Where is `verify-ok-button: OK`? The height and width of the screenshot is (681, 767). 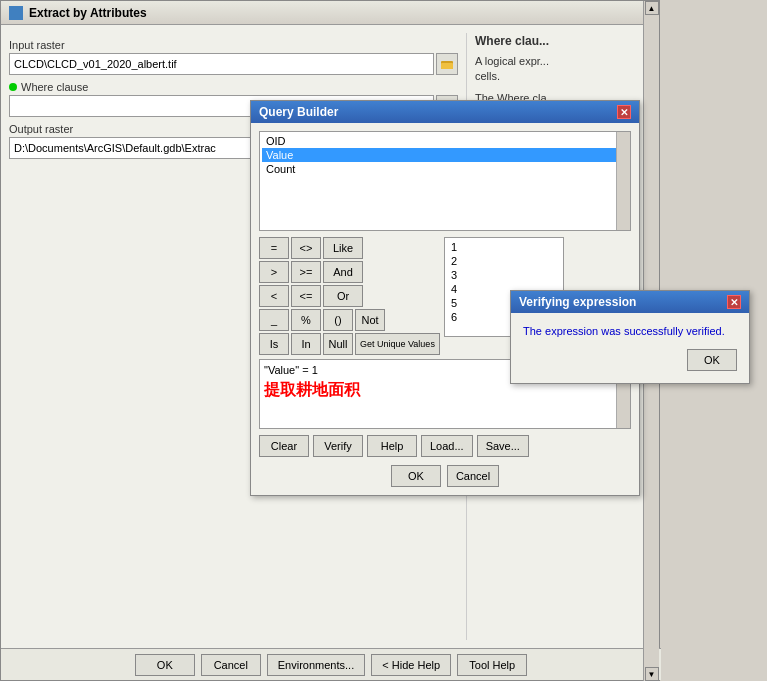
verify-ok-button: OK is located at coordinates (712, 360).